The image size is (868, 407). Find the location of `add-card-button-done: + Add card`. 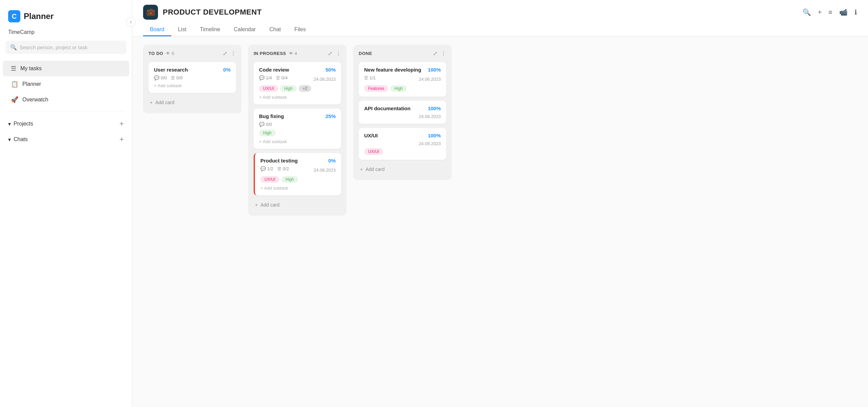

add-card-button-done: + Add card is located at coordinates (402, 169).